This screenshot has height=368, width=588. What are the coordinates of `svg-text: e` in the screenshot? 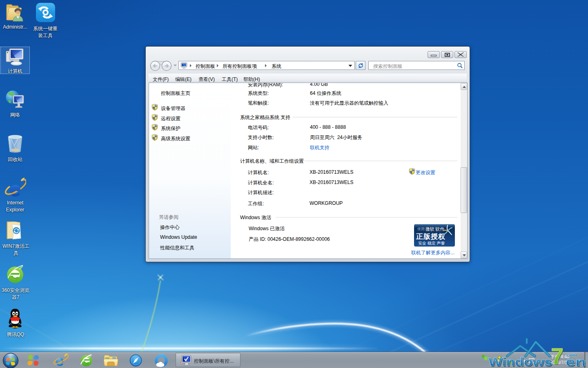 It's located at (16, 188).